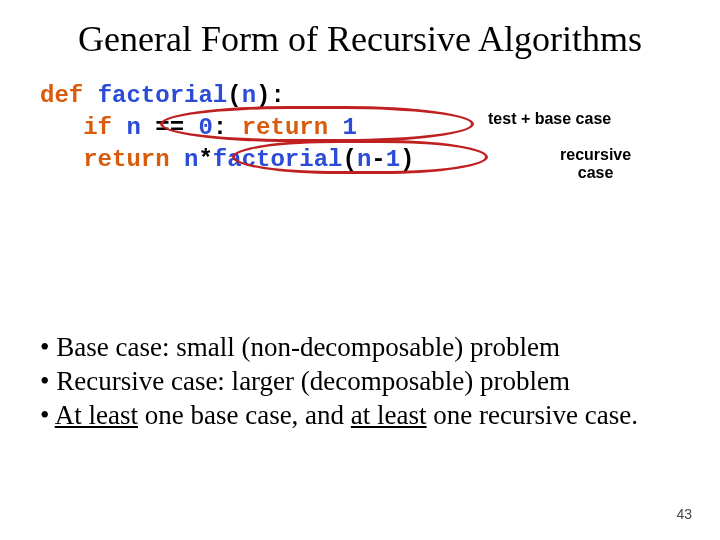 The width and height of the screenshot is (720, 540). I want to click on var-n-2: n, so click(191, 160).